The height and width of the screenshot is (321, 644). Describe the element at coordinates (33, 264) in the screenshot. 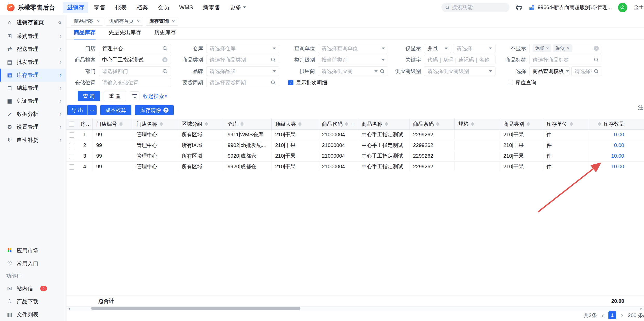

I see `sidebar-item-common-entry: ♡ 常用入口` at that location.